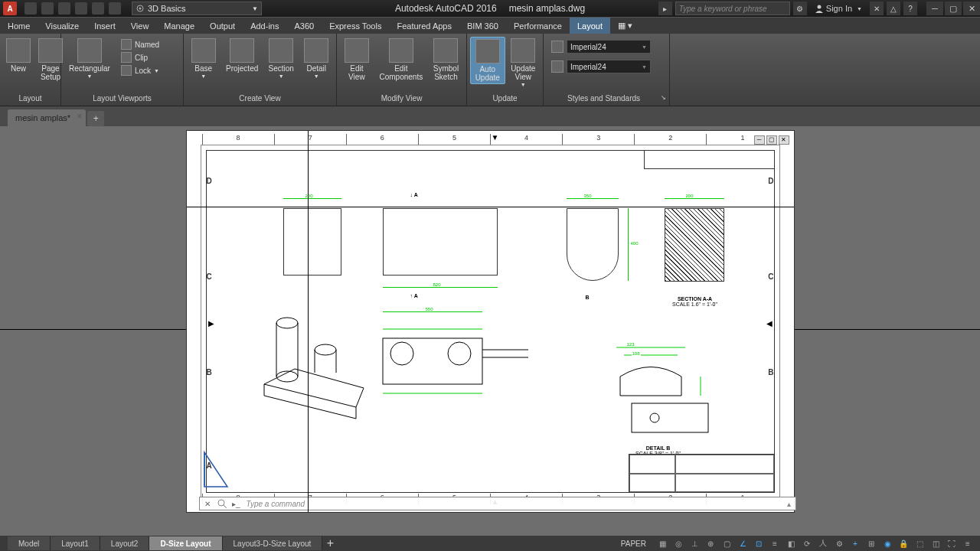  What do you see at coordinates (10, 8) in the screenshot?
I see `app-icon: A` at bounding box center [10, 8].